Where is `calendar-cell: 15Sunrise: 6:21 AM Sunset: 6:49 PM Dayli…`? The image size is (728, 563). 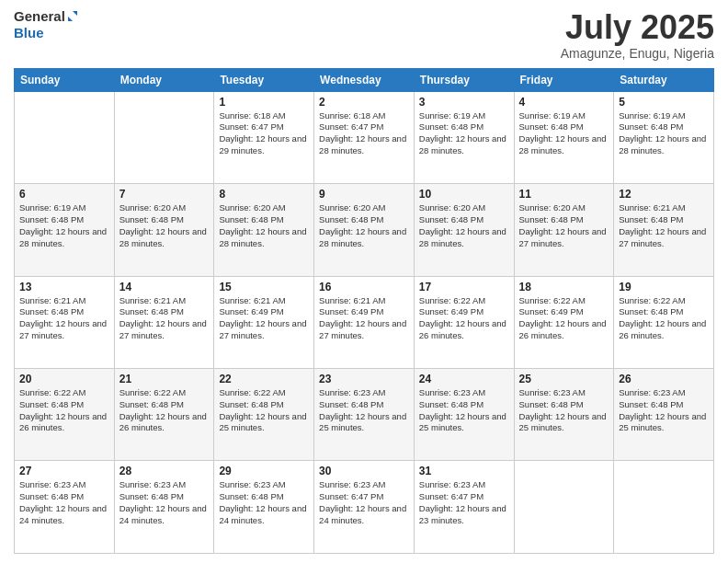 calendar-cell: 15Sunrise: 6:21 AM Sunset: 6:49 PM Dayli… is located at coordinates (265, 322).